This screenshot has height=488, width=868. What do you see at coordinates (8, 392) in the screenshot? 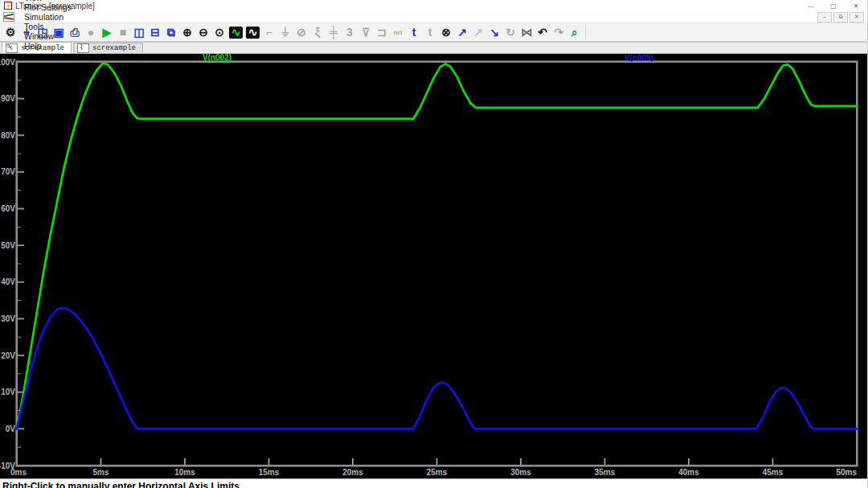
I see `y-tick-label: 10V` at bounding box center [8, 392].